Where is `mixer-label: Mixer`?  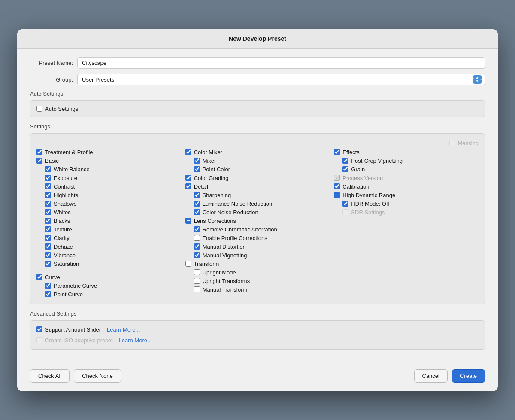 mixer-label: Mixer is located at coordinates (209, 161).